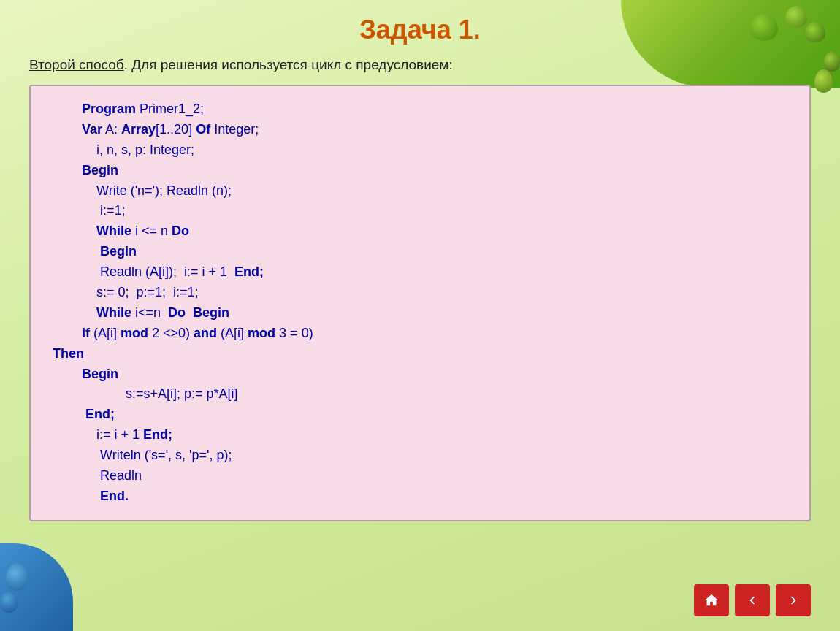  What do you see at coordinates (422, 130) in the screenshot?
I see `code-line-2: Var A: Array[1..20] Of Integer;` at bounding box center [422, 130].